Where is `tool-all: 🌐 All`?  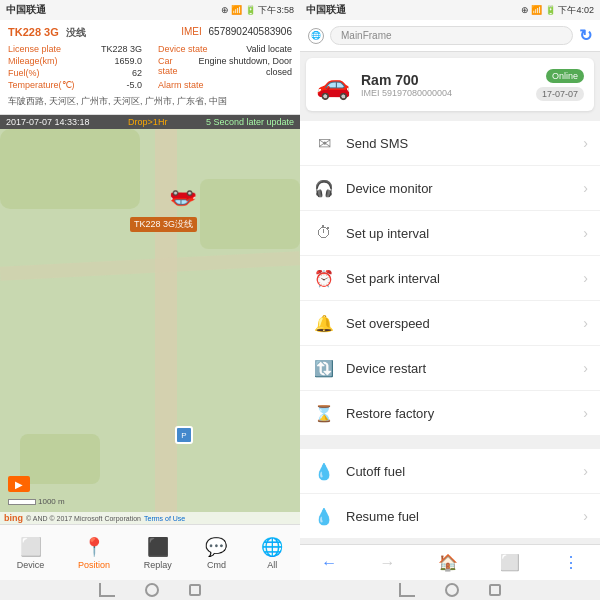
tool-all: 🌐 All is located at coordinates (272, 553).